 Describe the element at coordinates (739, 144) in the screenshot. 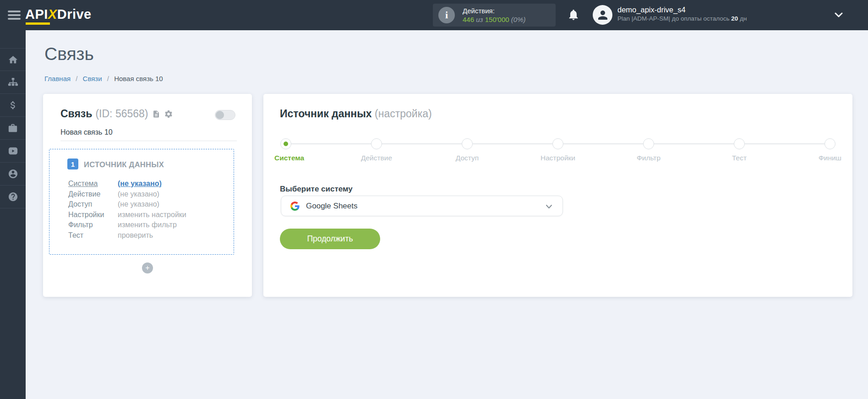

I see `step-test: Тест` at that location.